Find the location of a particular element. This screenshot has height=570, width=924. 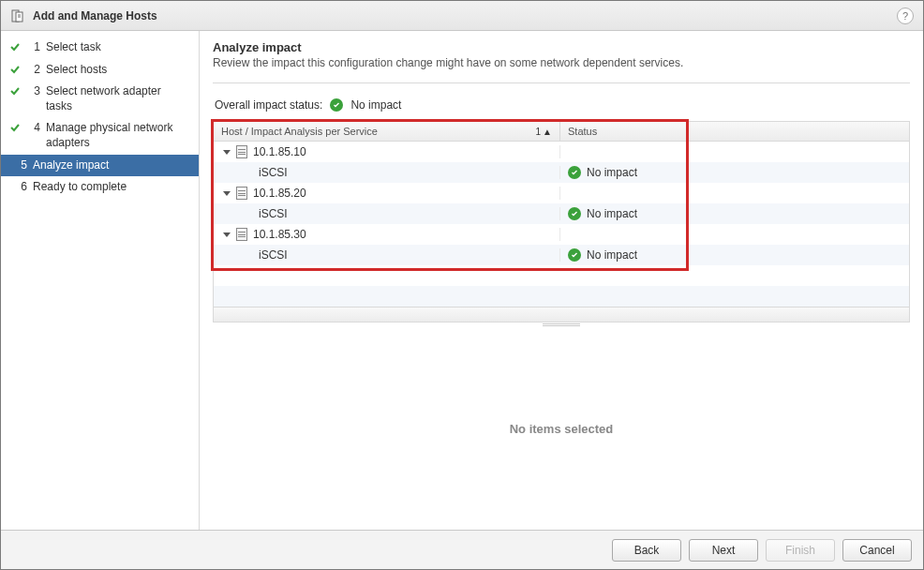

finish-button: Finish is located at coordinates (800, 550).